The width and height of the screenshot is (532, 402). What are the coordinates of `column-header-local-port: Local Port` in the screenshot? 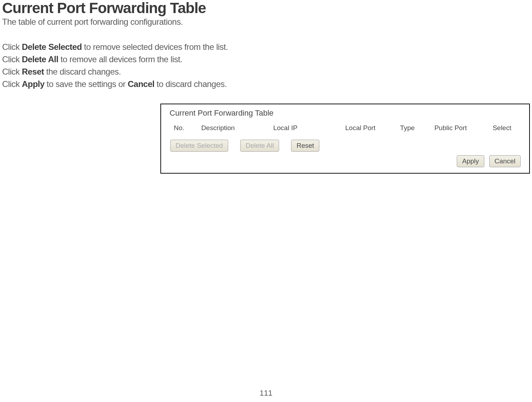 It's located at (372, 128).